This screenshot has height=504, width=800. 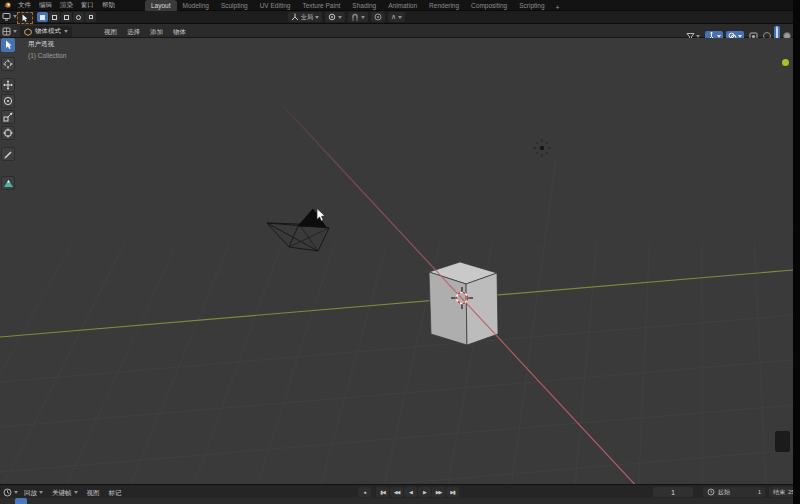 What do you see at coordinates (54, 17) in the screenshot?
I see `select-mode-extend-button` at bounding box center [54, 17].